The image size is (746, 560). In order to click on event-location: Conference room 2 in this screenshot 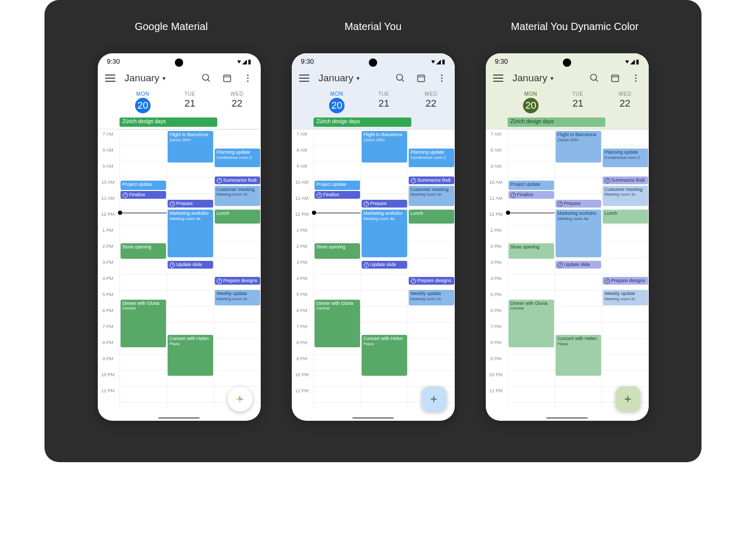, I will do `click(625, 158)`.